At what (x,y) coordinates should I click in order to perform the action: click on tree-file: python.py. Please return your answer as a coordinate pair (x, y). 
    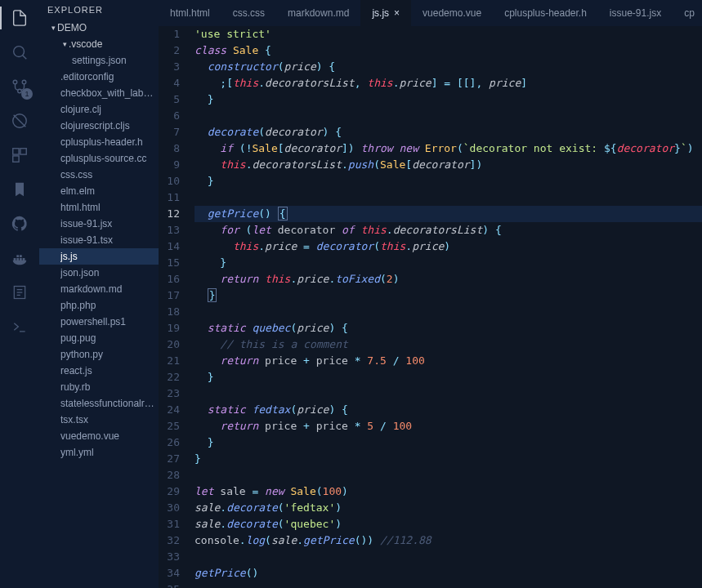
    Looking at the image, I should click on (99, 354).